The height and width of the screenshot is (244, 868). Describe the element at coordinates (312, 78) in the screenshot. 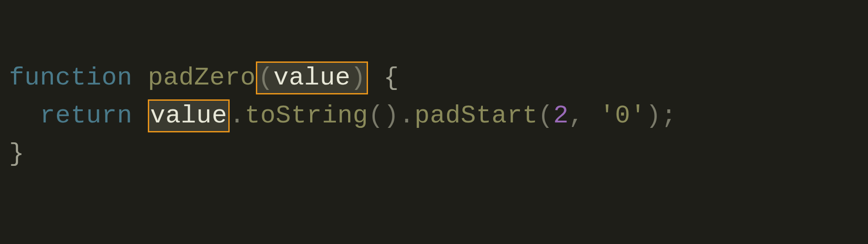

I see `parameter-name: value` at that location.